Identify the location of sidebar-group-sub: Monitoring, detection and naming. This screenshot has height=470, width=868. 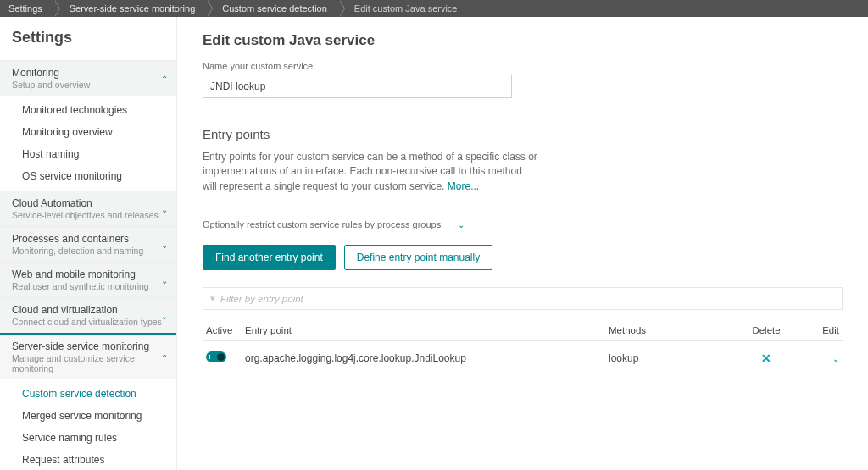
(88, 251).